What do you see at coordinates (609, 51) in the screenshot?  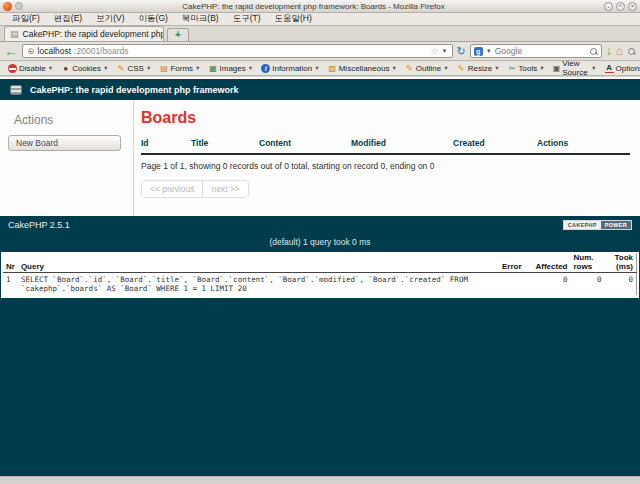 I see `downloads-button: ↓` at bounding box center [609, 51].